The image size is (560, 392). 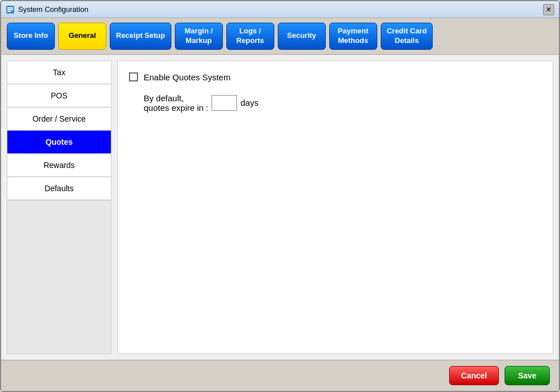 I want to click on tab-security: Security, so click(x=302, y=36).